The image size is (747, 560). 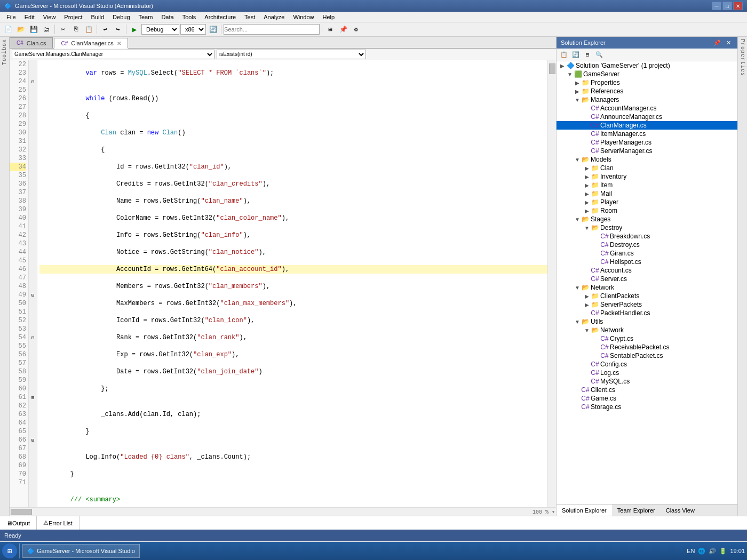 What do you see at coordinates (577, 220) in the screenshot?
I see `stages-arrow: ▼` at bounding box center [577, 220].